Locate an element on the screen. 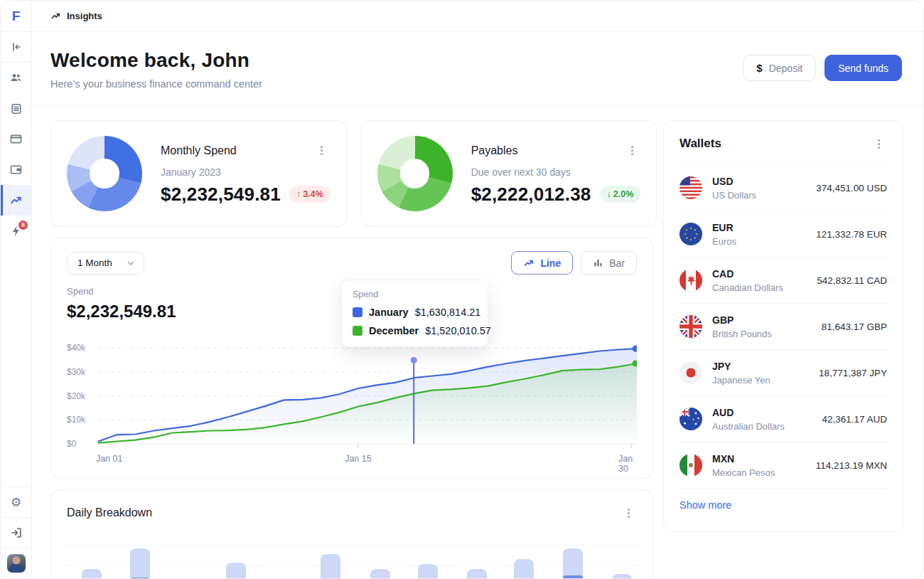 The image size is (924, 579). trending-up-icon is located at coordinates (16, 201).